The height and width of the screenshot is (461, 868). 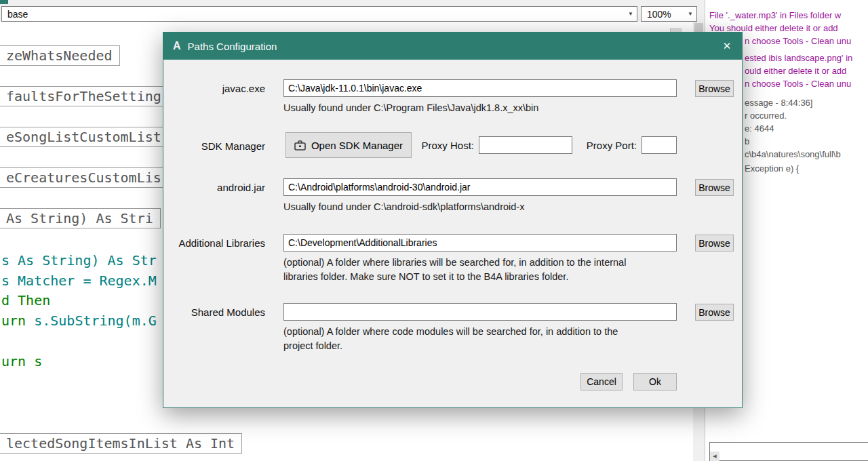 What do you see at coordinates (60, 56) in the screenshot?
I see `collapsed-code-box: zeWhatsNeeded` at bounding box center [60, 56].